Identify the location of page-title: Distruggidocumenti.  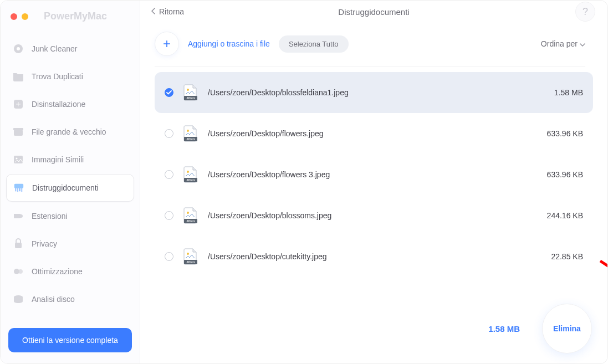
(374, 12).